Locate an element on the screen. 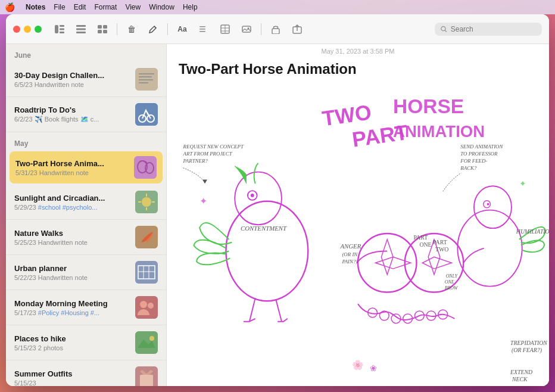 Image resolution: width=555 pixels, height=392 pixels. media-button is located at coordinates (247, 29).